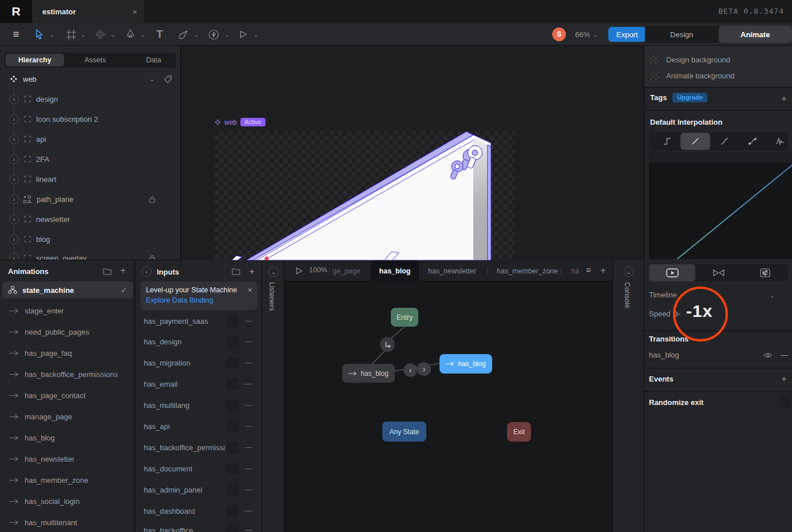  Describe the element at coordinates (724, 141) in the screenshot. I see `interp-cubic-icon` at that location.